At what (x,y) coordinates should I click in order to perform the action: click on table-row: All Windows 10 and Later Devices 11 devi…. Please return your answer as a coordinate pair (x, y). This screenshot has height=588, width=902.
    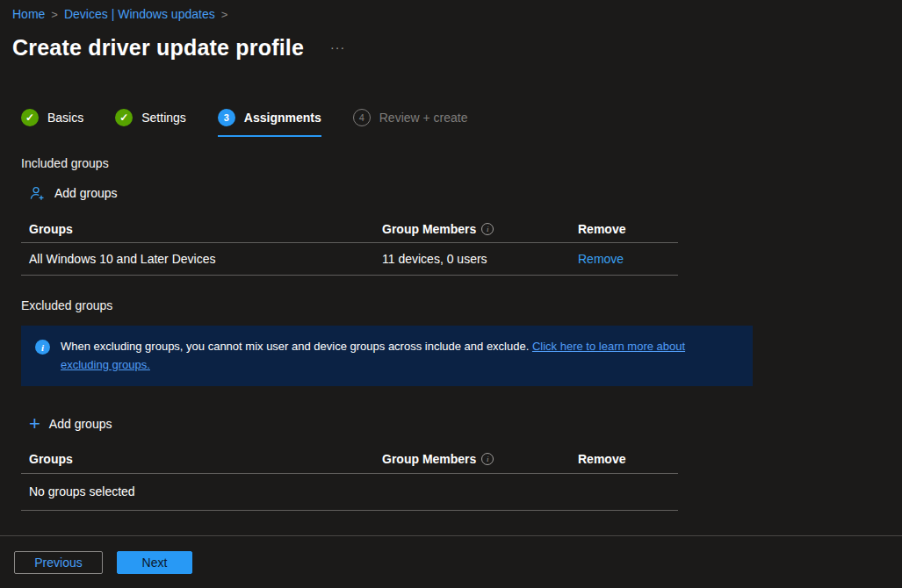
    Looking at the image, I should click on (350, 260).